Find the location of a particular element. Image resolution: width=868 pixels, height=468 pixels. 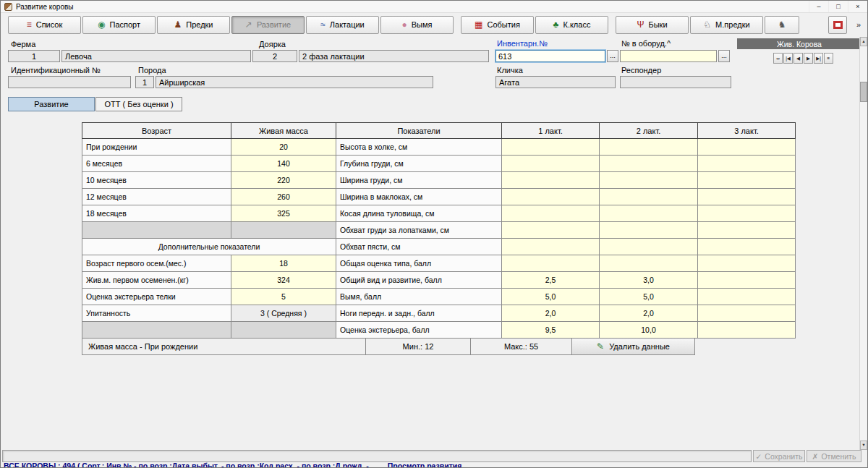

mass-cell: 220 is located at coordinates (284, 181).